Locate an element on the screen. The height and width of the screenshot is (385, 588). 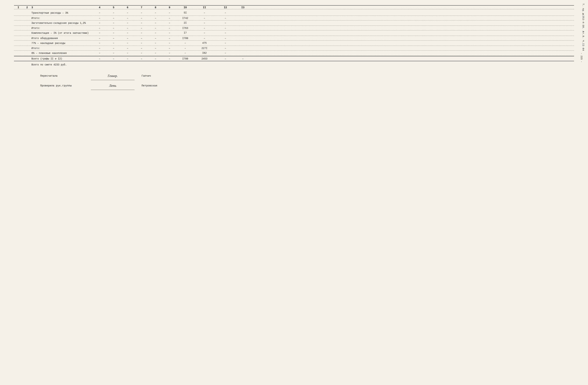
signatures-section: Пересчитала Геннер. Гапчич Проверила рук… is located at coordinates (294, 81).